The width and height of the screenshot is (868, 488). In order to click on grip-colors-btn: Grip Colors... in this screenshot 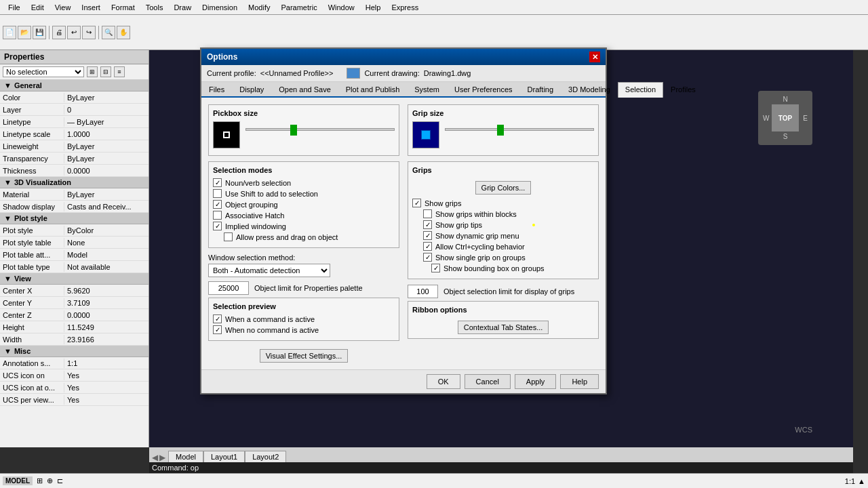, I will do `click(503, 188)`.